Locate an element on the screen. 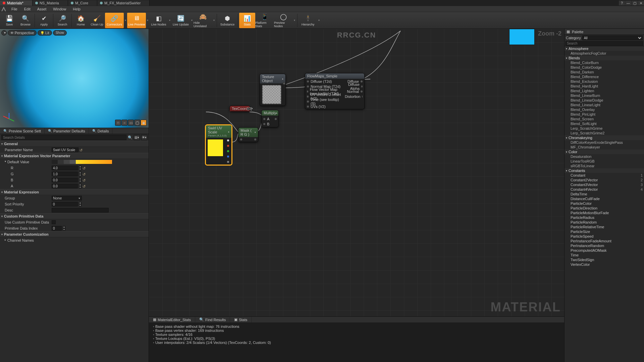  help-icon: ? is located at coordinates (622, 3).